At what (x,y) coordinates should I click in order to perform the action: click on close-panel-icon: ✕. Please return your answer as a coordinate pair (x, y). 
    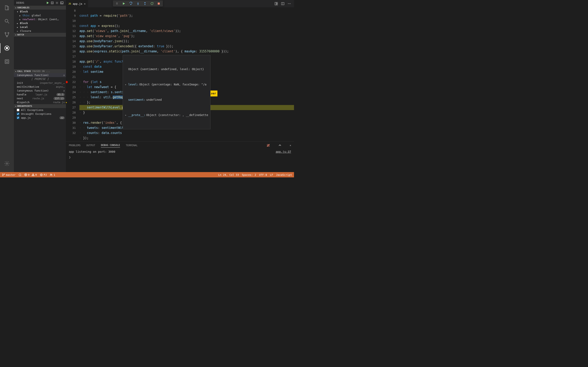
    Looking at the image, I should click on (290, 145).